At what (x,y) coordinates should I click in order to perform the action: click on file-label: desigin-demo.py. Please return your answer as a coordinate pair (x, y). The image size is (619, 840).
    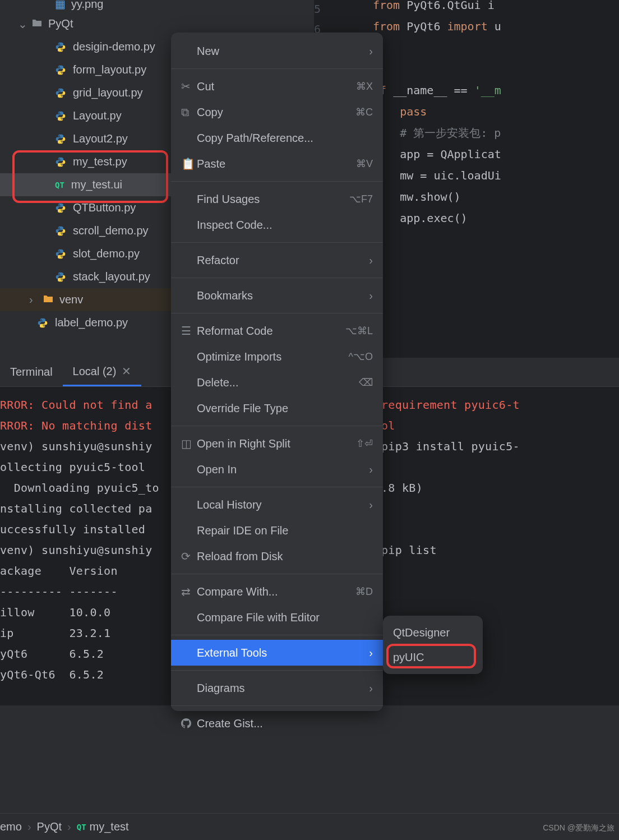
    Looking at the image, I should click on (114, 47).